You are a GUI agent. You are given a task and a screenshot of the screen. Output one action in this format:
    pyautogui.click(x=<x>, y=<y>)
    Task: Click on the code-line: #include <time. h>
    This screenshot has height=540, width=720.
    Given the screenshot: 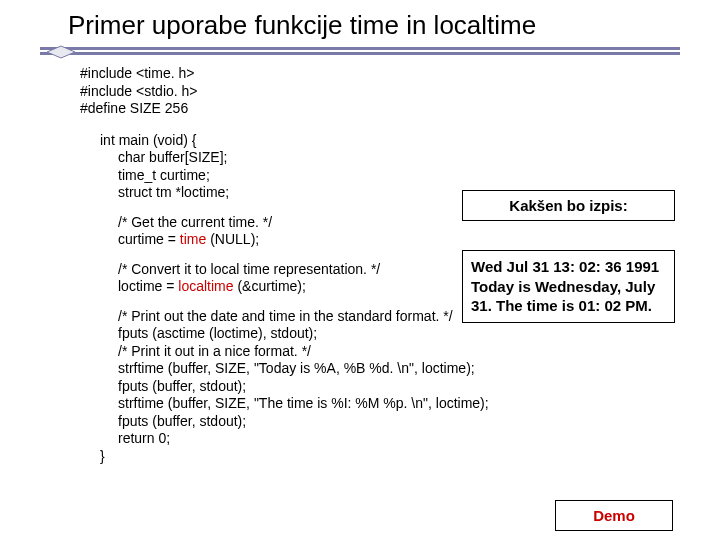 What is the action you would take?
    pyautogui.click(x=400, y=74)
    